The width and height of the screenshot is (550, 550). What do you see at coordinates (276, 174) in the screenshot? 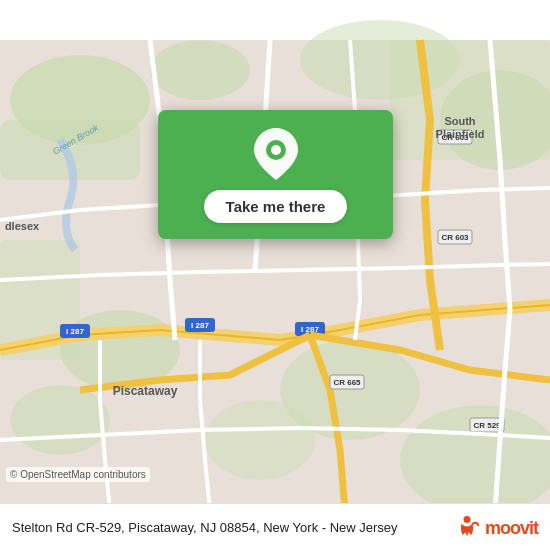
I see `popup-card: Take me there` at bounding box center [276, 174].